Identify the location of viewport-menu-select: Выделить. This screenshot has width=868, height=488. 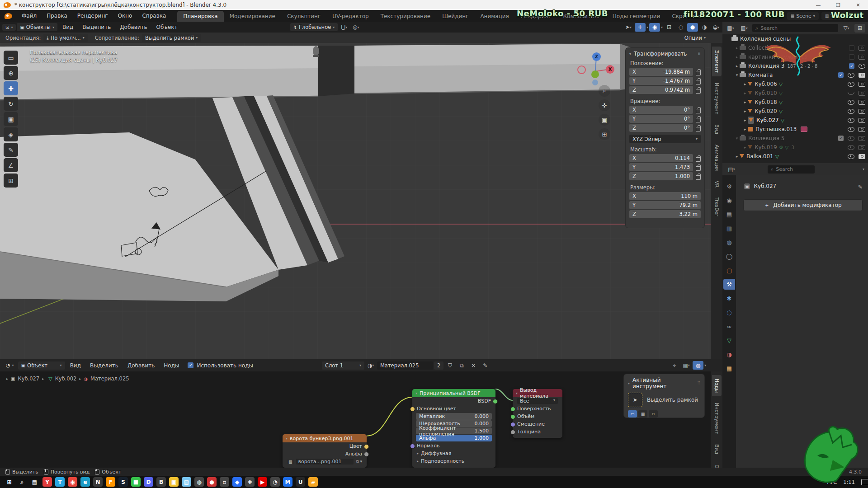
(97, 27).